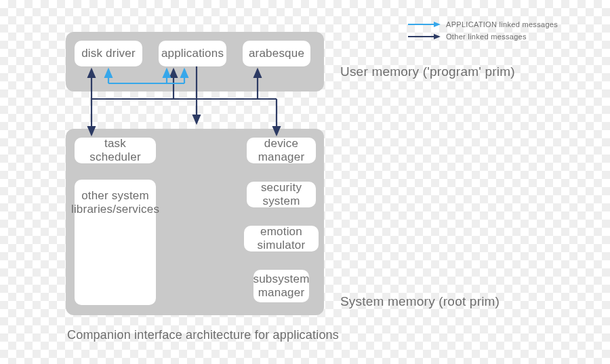  I want to click on node-label: security system, so click(281, 195).